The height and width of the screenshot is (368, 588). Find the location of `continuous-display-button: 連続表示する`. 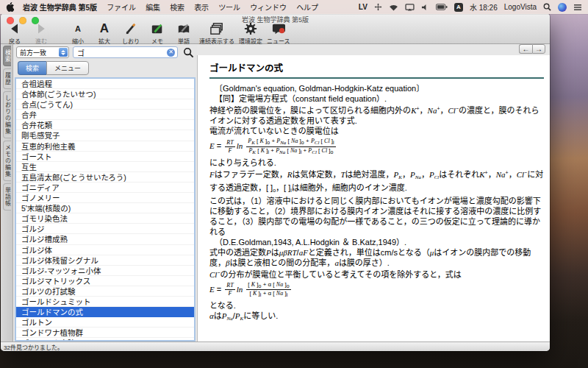

continuous-display-button: 連続表示する is located at coordinates (217, 33).